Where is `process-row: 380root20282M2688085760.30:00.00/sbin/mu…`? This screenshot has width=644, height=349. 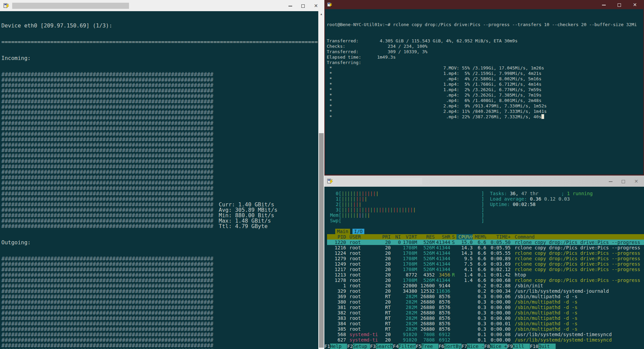 process-row: 380root20282M2688085760.30:00.00/sbin/mu… is located at coordinates (486, 302).